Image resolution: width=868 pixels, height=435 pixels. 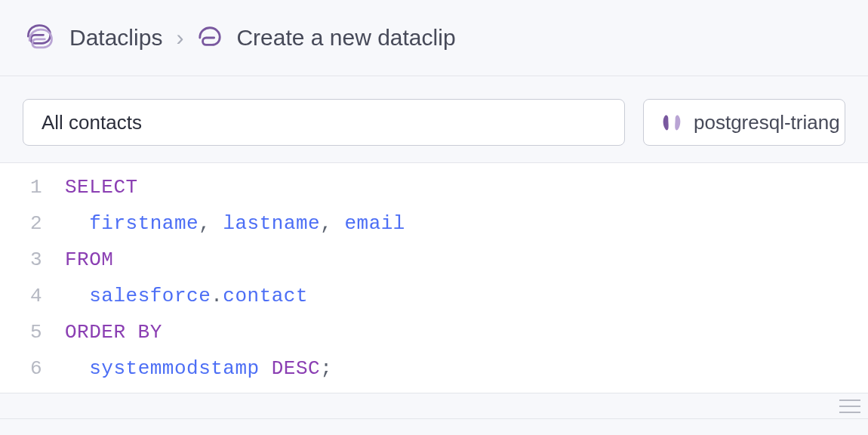 What do you see at coordinates (32, 332) in the screenshot?
I see `line-number: 5` at bounding box center [32, 332].